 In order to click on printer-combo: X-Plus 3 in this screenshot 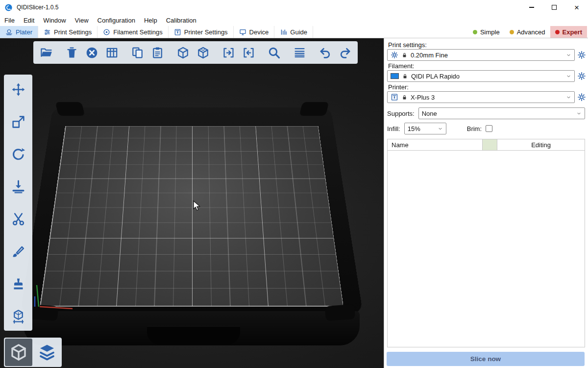, I will do `click(481, 97)`.